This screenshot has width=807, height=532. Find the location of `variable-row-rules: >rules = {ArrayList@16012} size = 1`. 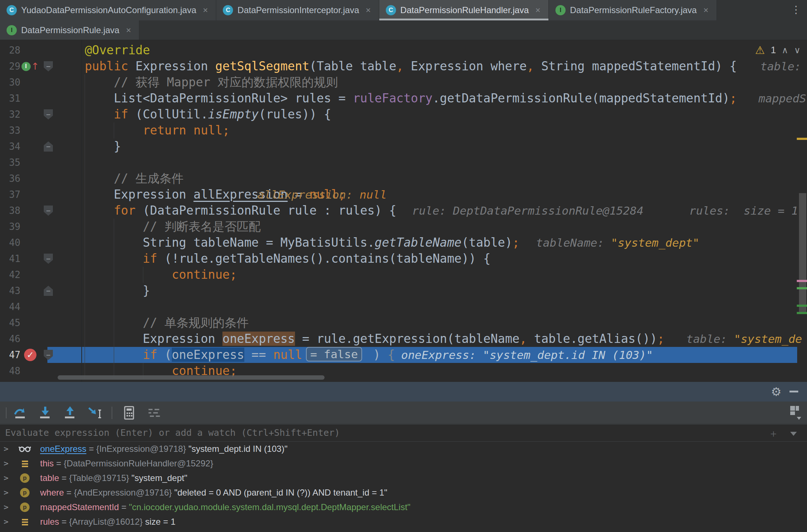

variable-row-rules: >rules = {ArrayList@16012} size = 1 is located at coordinates (403, 522).